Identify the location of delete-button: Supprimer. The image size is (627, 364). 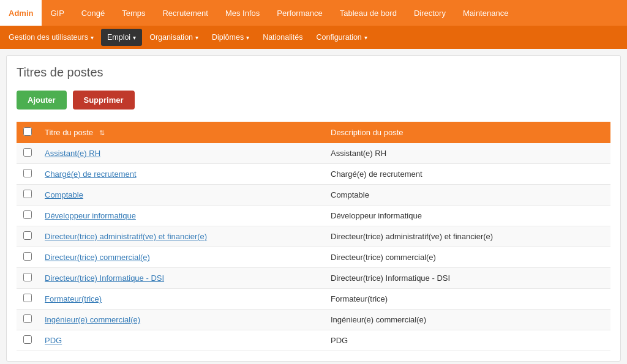
(104, 100).